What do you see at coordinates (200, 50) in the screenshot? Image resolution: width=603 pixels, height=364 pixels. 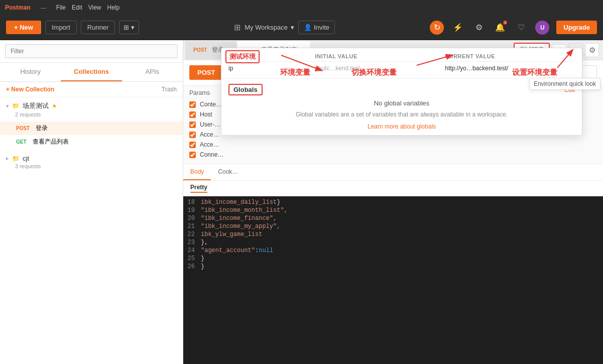 I see `tab-method-post: POST` at bounding box center [200, 50].